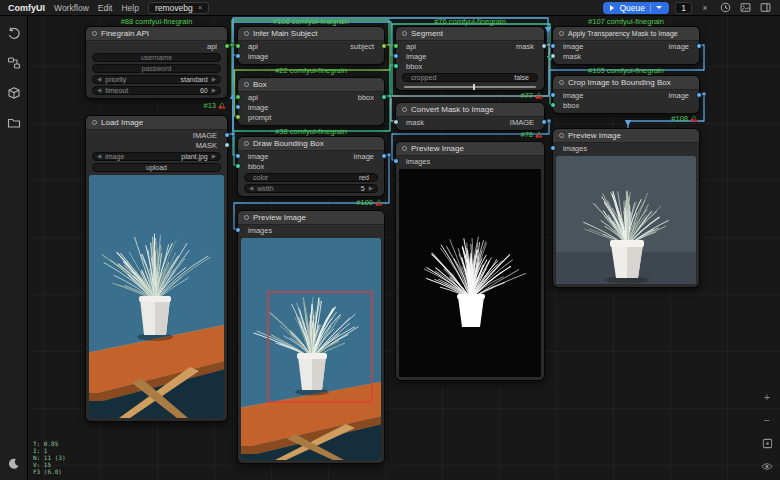 This screenshot has height=480, width=780. What do you see at coordinates (470, 87) in the screenshot?
I see `segment-slider` at bounding box center [470, 87].